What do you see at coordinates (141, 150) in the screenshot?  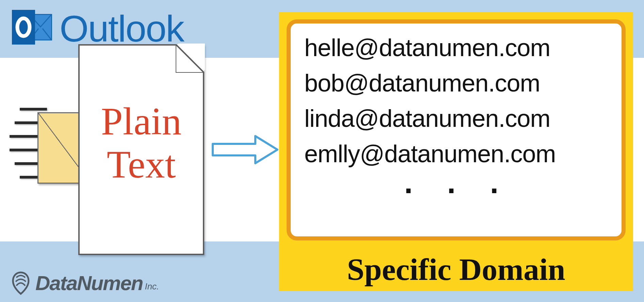 I see `document-icon: Plain Text` at bounding box center [141, 150].